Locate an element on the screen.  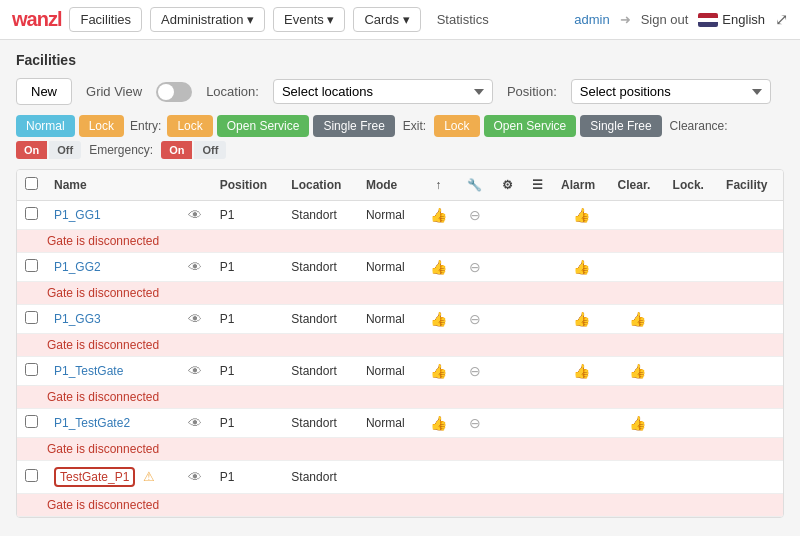
gate-name-cell: P1_TestGate2 is located at coordinates (112, 424).